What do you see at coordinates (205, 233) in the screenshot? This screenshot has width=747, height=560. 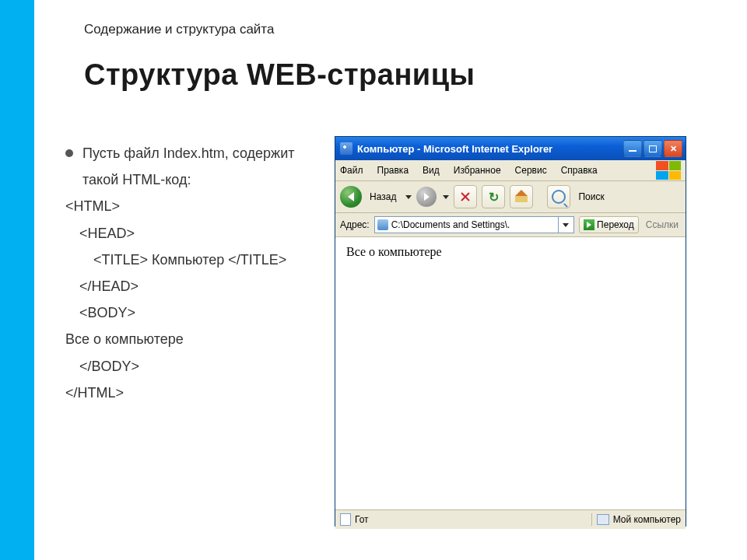 I see `code-line: <HEAD>` at bounding box center [205, 233].